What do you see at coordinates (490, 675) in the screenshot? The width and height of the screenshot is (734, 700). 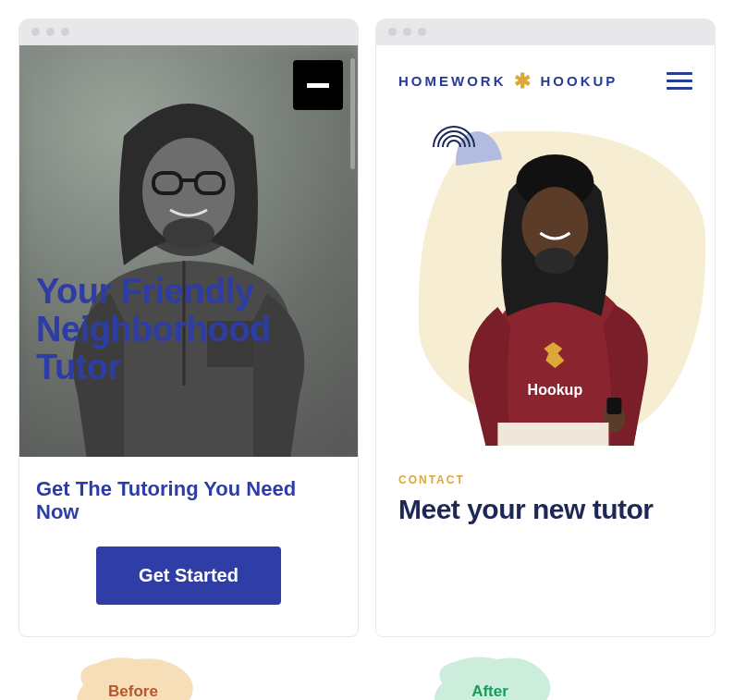 I see `after-label: After` at bounding box center [490, 675].